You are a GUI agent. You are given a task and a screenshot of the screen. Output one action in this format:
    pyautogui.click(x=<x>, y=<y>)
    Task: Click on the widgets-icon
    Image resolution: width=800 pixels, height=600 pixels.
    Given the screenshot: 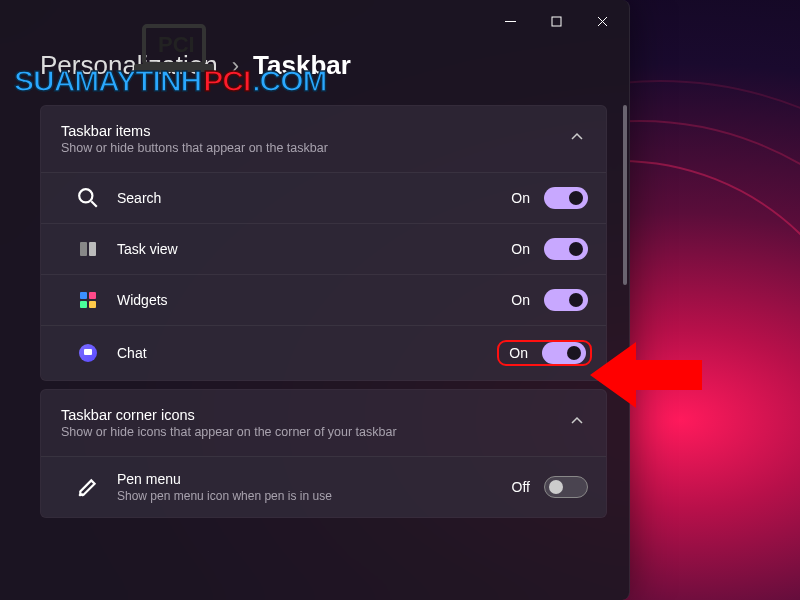 What is the action you would take?
    pyautogui.click(x=88, y=300)
    